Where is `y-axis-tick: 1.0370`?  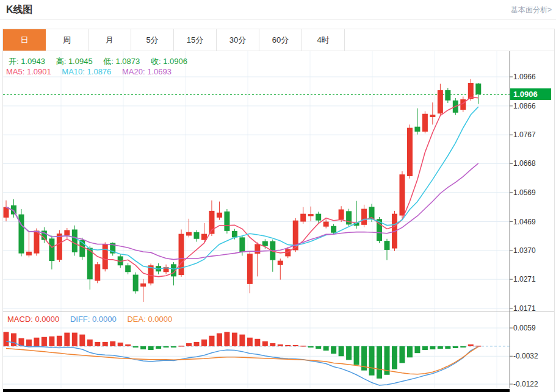 y-axis-tick: 1.0370 is located at coordinates (533, 251).